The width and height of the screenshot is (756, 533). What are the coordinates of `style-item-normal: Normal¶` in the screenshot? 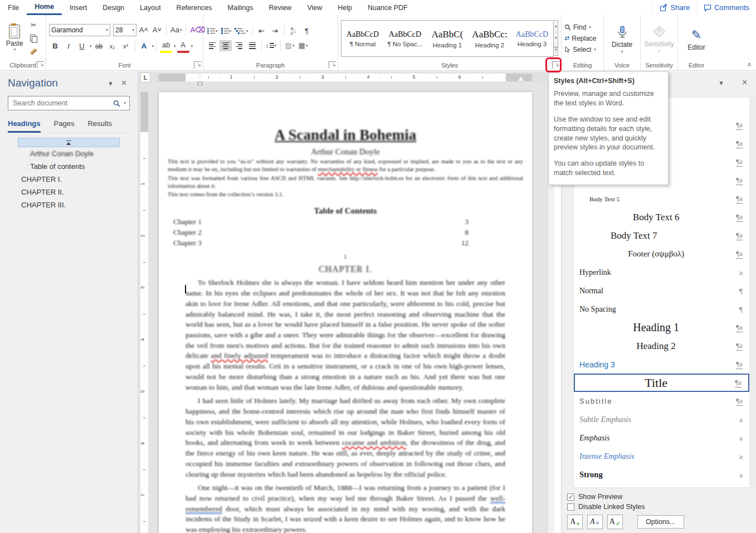 It's located at (662, 291).